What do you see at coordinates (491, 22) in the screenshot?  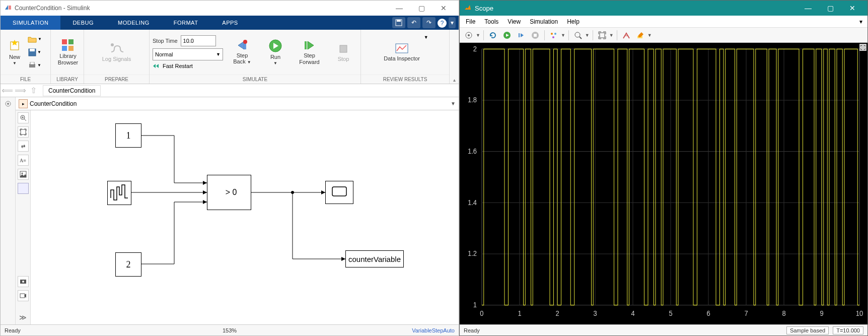 I see `menu-tools: Tools` at bounding box center [491, 22].